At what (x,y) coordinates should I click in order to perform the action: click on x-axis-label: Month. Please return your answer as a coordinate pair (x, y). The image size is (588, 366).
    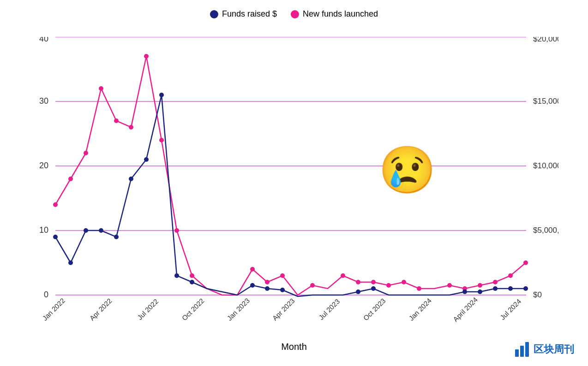
    Looking at the image, I should click on (294, 347).